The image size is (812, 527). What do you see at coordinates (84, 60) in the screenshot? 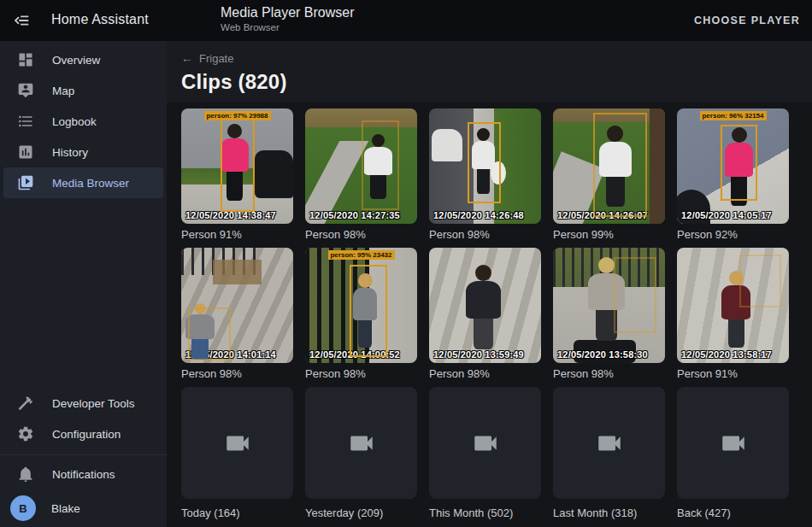
I see `sidebar-item-overview: Overview` at bounding box center [84, 60].